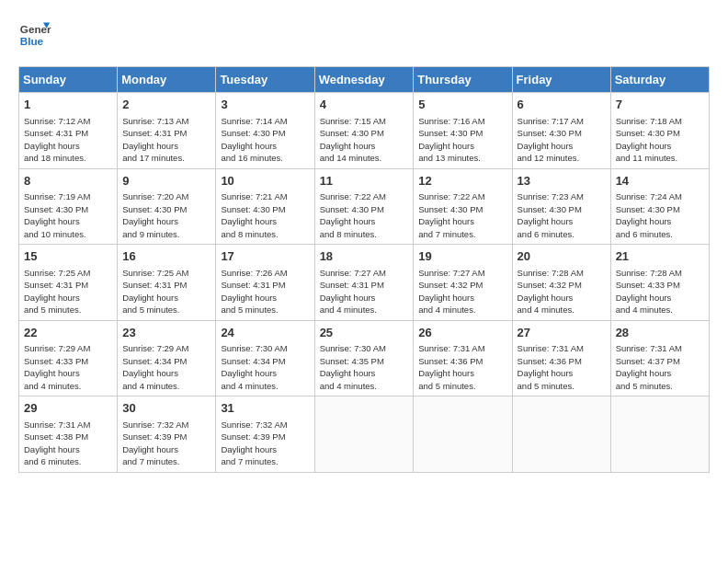 The image size is (728, 563). Describe the element at coordinates (364, 131) in the screenshot. I see `calendar-week-1: 1 Sunrise: 7:12 AMSunset: 4:31 PMDayligh…` at that location.